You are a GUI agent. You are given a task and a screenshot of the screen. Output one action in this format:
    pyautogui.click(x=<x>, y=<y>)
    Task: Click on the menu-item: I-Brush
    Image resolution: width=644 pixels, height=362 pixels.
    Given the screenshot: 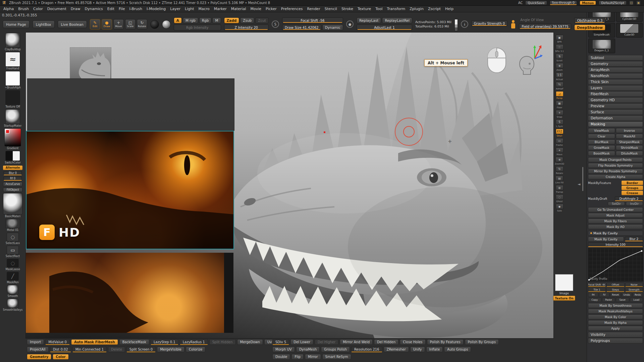 What is the action you would take?
    pyautogui.click(x=136, y=9)
    